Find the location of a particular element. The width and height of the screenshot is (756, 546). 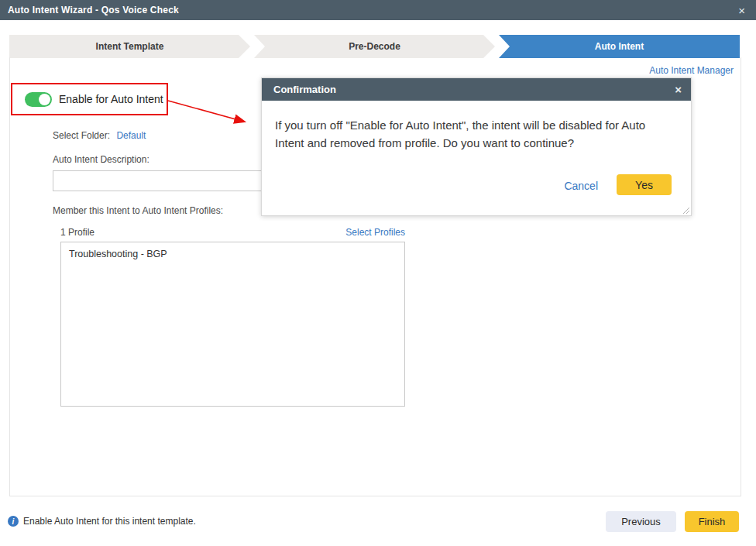

dialog-resize-grip is located at coordinates (686, 211).